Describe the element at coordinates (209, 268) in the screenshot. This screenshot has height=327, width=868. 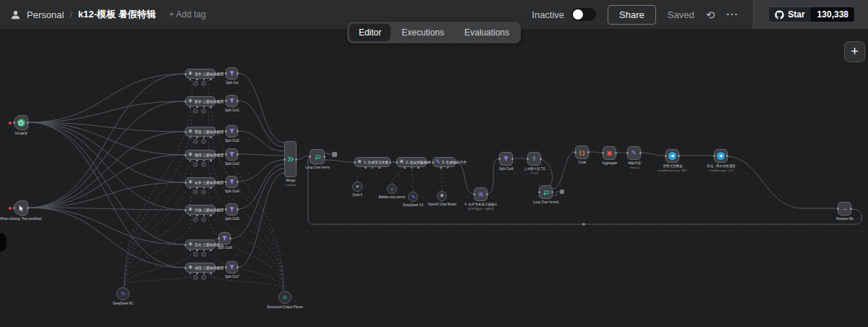
I see `node-label: 地理-上册知识梳理` at that location.